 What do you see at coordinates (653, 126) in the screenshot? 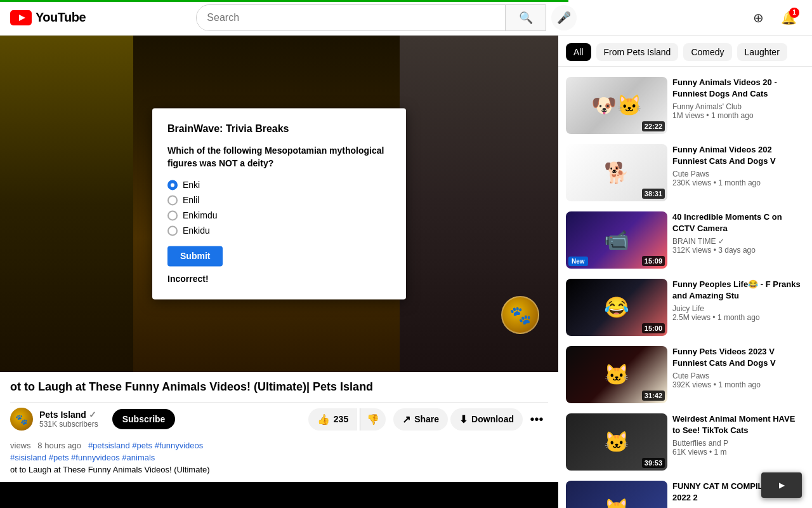
I see `video-duration: 22:22` at bounding box center [653, 126].